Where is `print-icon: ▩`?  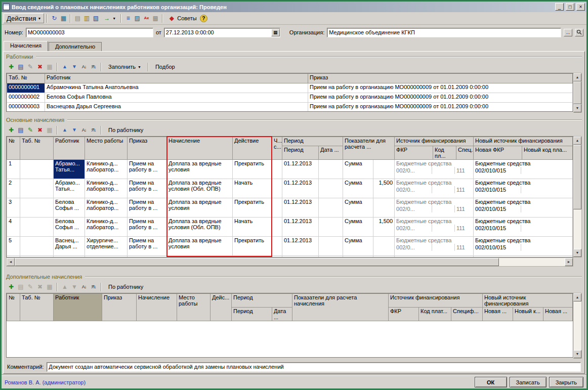
print-icon: ▩ is located at coordinates (155, 18).